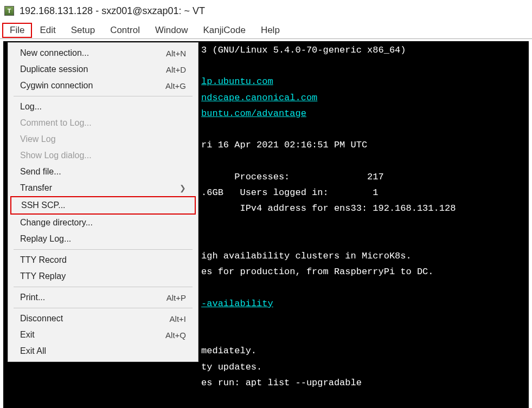 This screenshot has width=532, height=408. Describe the element at coordinates (48, 30) in the screenshot. I see `menu-edit: Edit` at that location.